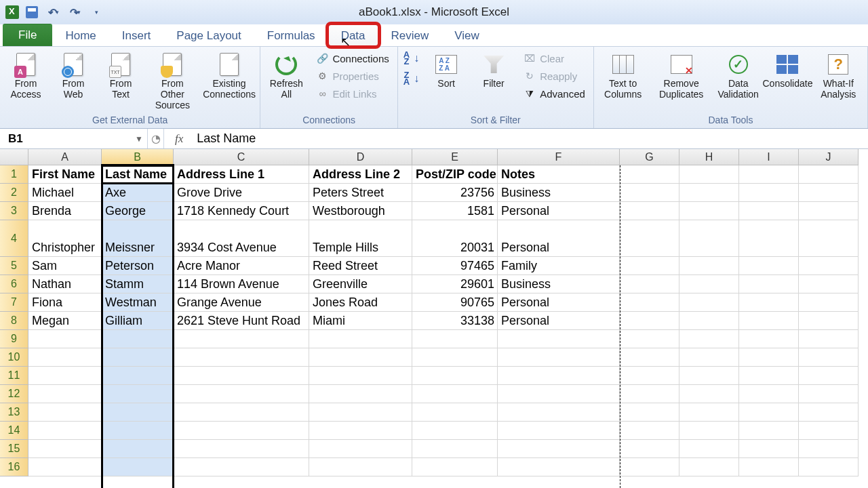  I want to click on cell: Miami, so click(361, 321).